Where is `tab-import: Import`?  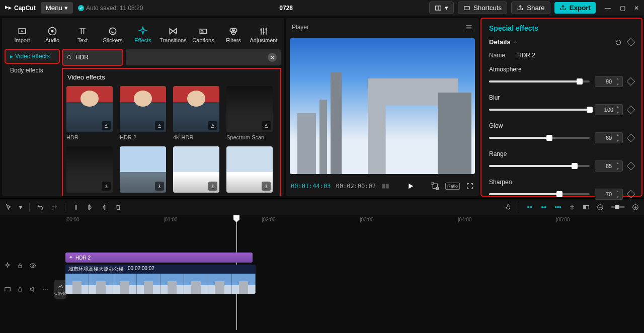
tab-import: Import is located at coordinates (22, 34).